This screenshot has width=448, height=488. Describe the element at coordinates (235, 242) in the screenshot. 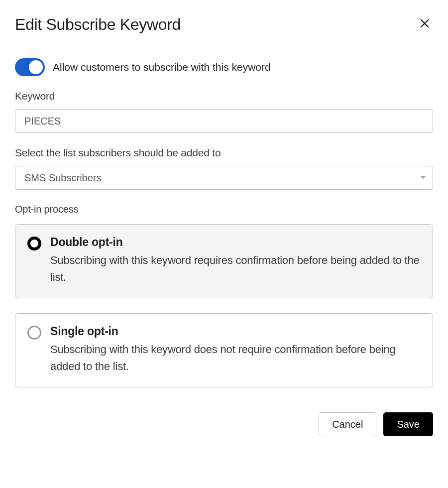

I see `optin-option-title: Double opt-in` at that location.